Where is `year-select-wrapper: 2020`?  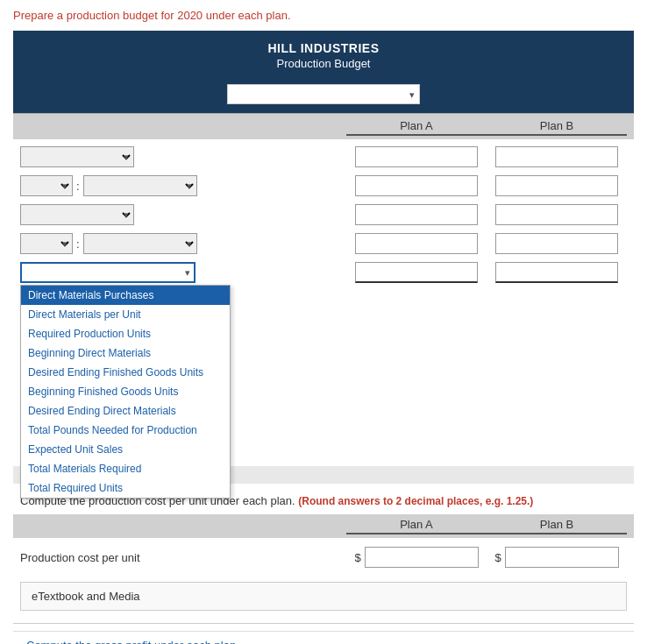 year-select-wrapper: 2020 is located at coordinates (324, 95).